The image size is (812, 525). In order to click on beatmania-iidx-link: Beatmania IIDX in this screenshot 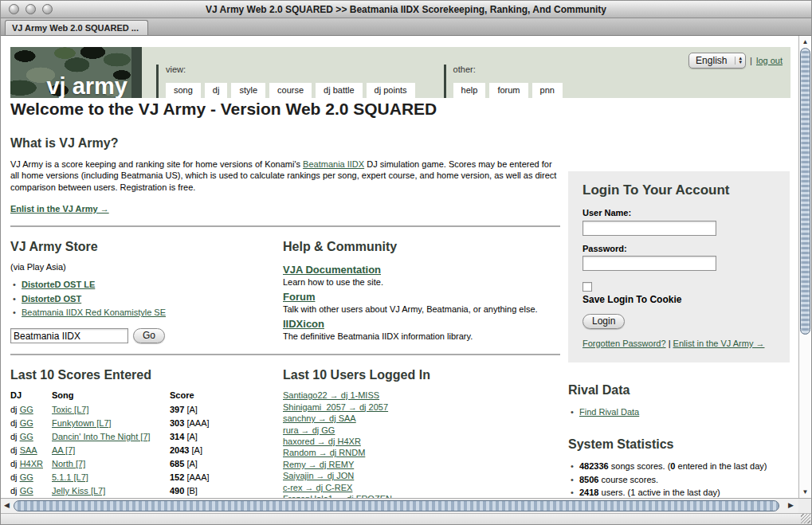, I will do `click(333, 164)`.